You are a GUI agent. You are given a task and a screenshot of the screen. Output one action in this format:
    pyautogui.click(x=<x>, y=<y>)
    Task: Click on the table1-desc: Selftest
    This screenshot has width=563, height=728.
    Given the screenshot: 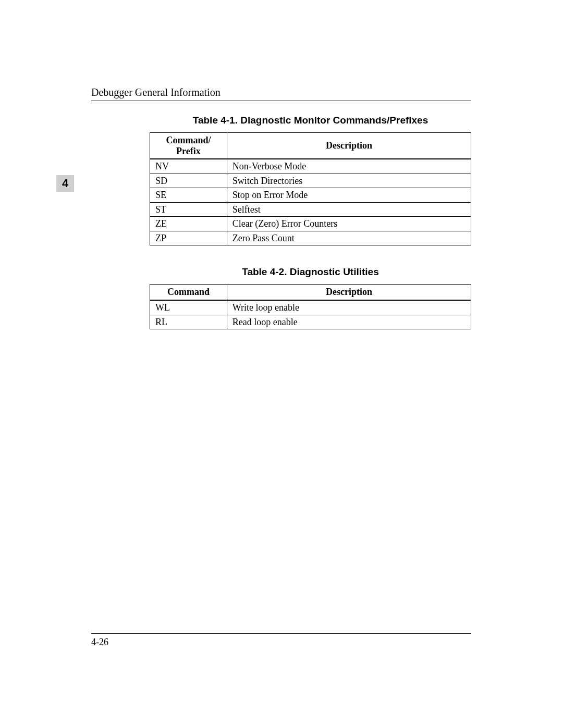 What is the action you would take?
    pyautogui.click(x=349, y=209)
    